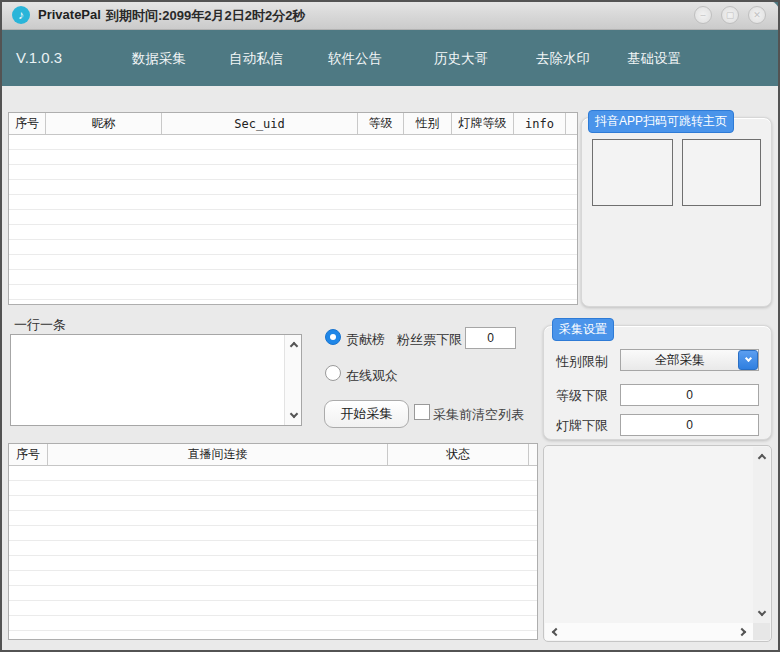  I want to click on scroll-right-button, so click(744, 632).